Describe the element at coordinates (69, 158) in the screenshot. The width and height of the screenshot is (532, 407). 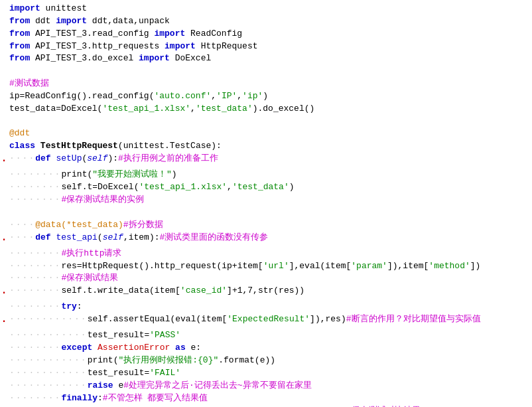
I see `token-funcname: setUp` at that location.